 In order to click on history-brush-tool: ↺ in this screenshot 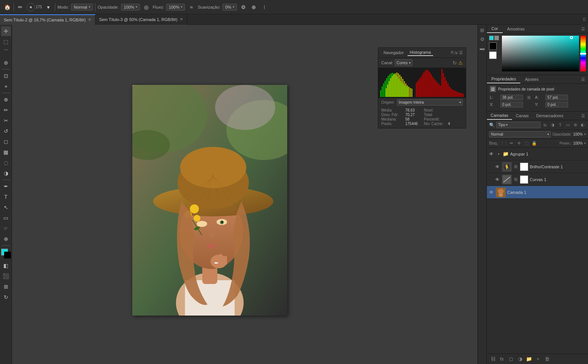, I will do `click(6, 131)`.